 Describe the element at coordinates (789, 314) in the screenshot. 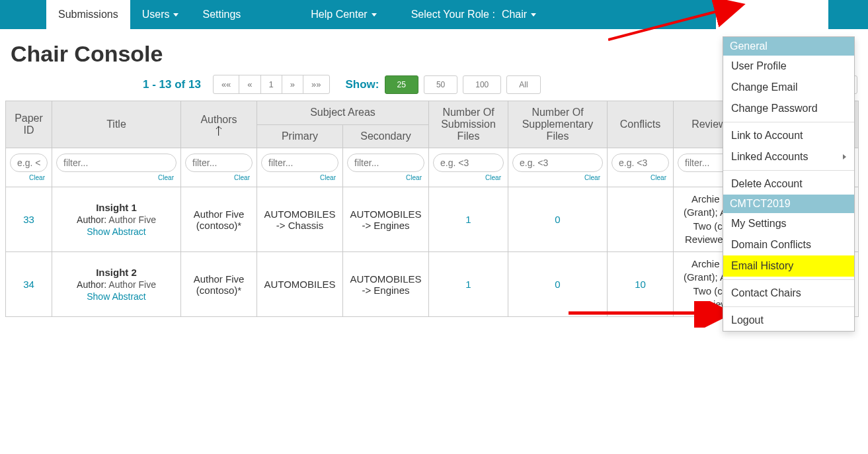

I see `menu-logout: Logout` at that location.